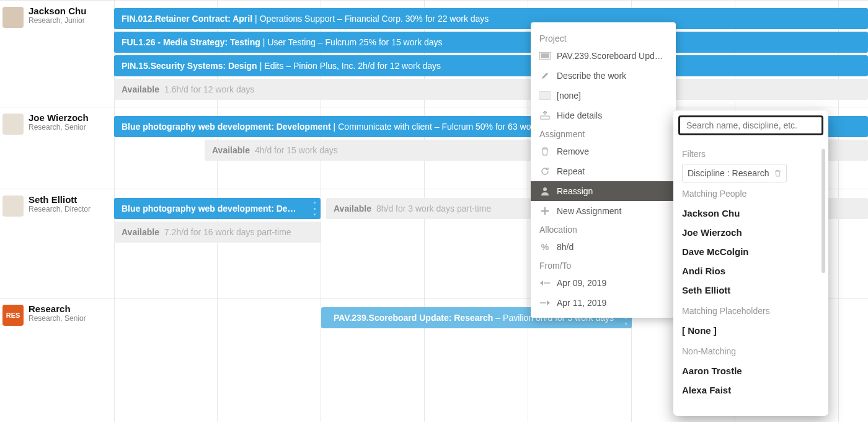 The width and height of the screenshot is (868, 422). Describe the element at coordinates (228, 232) in the screenshot. I see `bar-detail: 7.2h/d for 16 work days part-time` at that location.